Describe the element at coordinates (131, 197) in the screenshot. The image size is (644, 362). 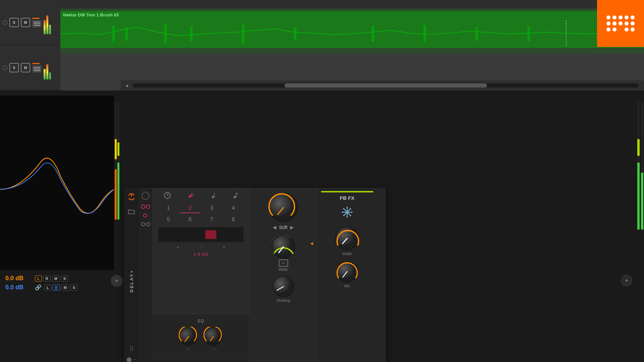
I see `plugin-power-button` at that location.